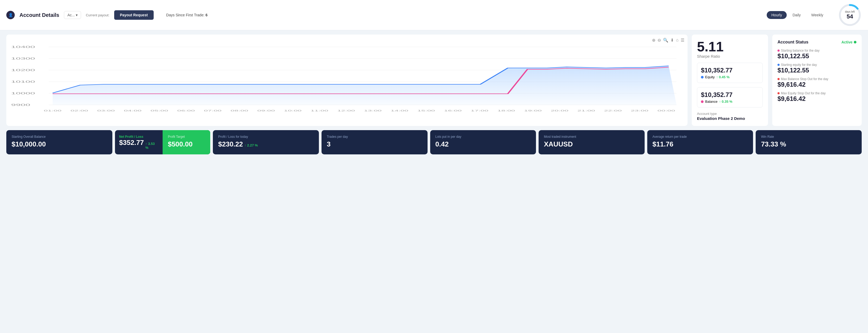 This screenshot has height=333, width=868. What do you see at coordinates (21, 105) in the screenshot?
I see `svg-text: 9900` at bounding box center [21, 105].